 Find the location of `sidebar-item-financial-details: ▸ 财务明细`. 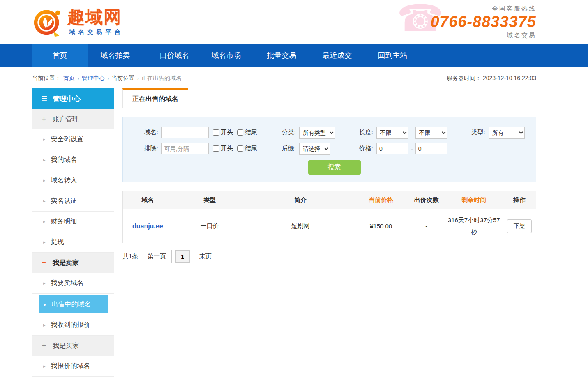

sidebar-item-financial-details: ▸ 财务明细 is located at coordinates (73, 222).